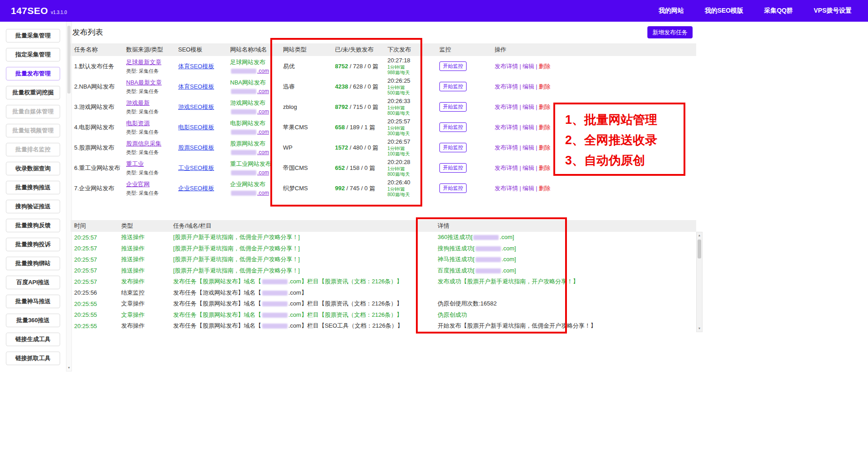  What do you see at coordinates (33, 226) in the screenshot?
I see `sidebar-item-10: 批量搜狗反馈` at bounding box center [33, 226].